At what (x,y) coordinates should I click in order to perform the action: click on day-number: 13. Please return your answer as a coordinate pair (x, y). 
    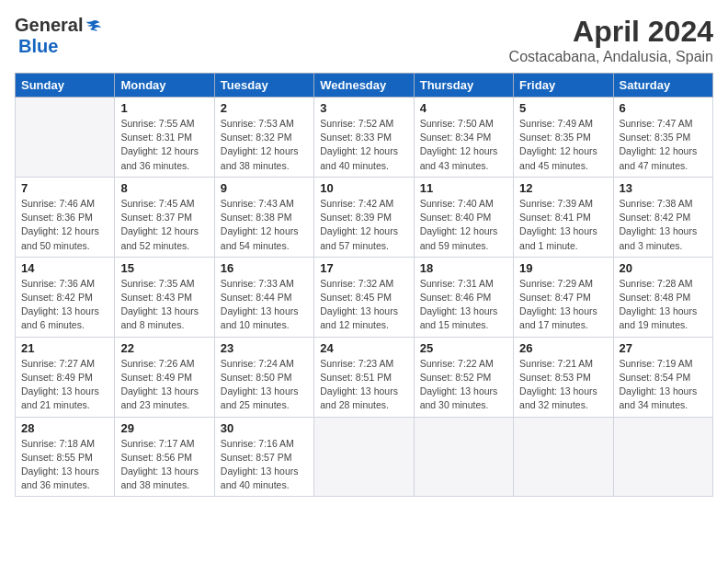
    Looking at the image, I should click on (664, 188).